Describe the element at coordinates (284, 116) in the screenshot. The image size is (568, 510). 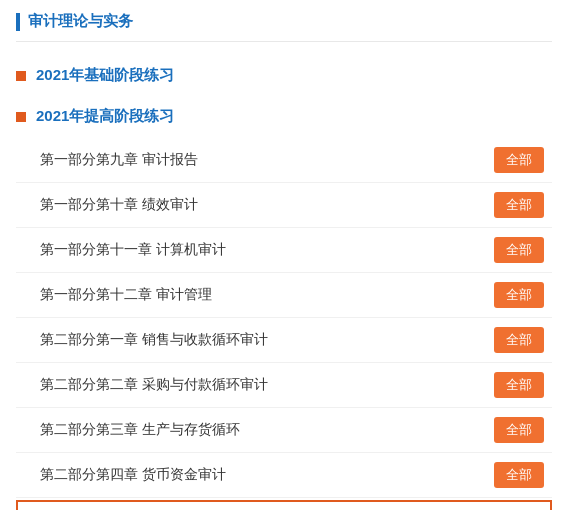
I see `section-advanced-header: 2021年提高阶段练习` at that location.